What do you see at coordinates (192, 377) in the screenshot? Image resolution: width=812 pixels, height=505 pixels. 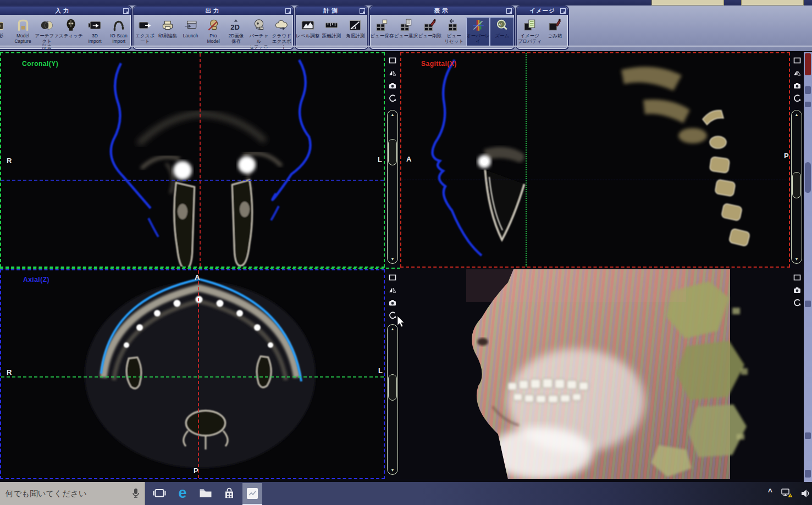 I see `axial-crosshair-horizontal` at bounding box center [192, 377].